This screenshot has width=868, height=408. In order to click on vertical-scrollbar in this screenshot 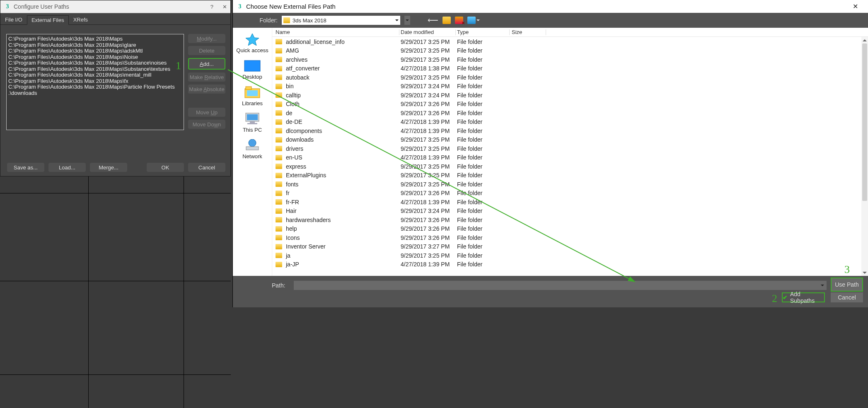, I will do `click(865, 157)`.